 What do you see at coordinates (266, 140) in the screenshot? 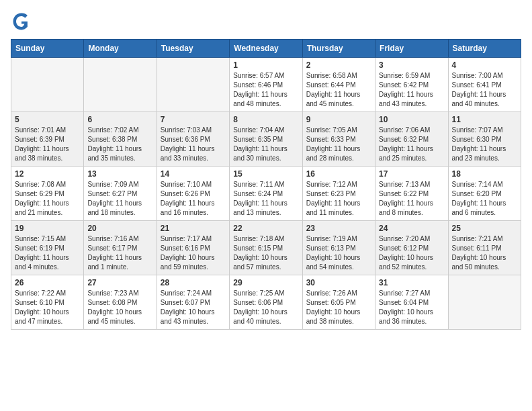
I see `day-cell-8: 8Sunrise: 7:04 AM Sunset: 6:35 PM Daylig…` at bounding box center [266, 140].